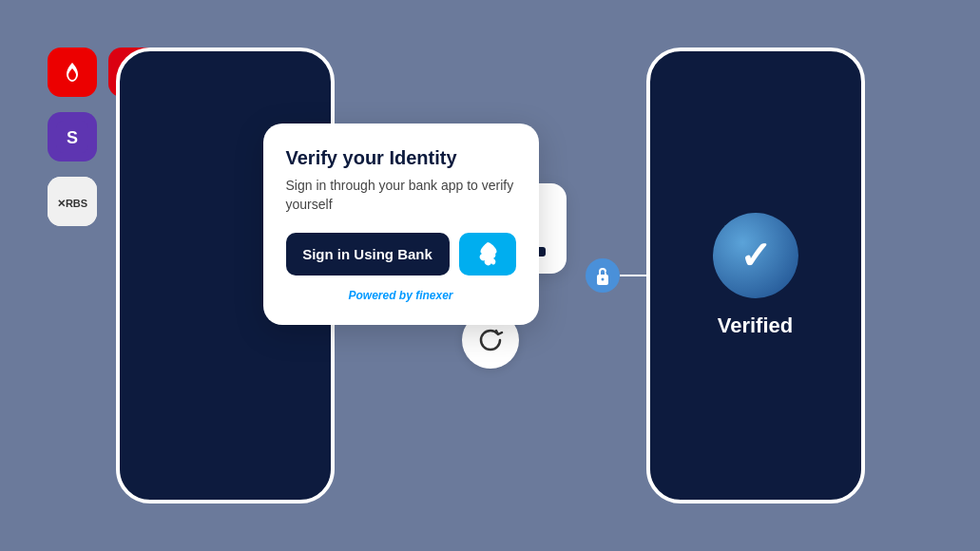 This screenshot has height=551, width=980. I want to click on verify-subtitle: Sign in through your bank app to verify …, so click(401, 196).